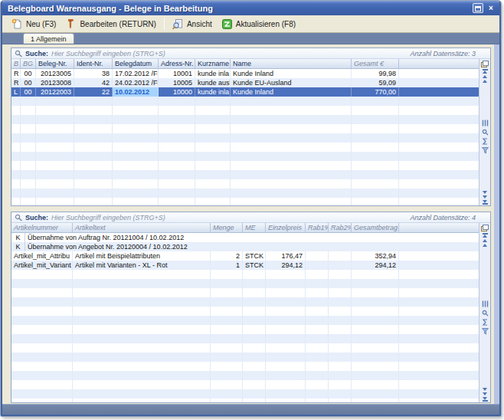 Image resolution: width=504 pixels, height=420 pixels. What do you see at coordinates (245, 74) in the screenshot?
I see `table-row: R00201230053817.02.2012 /Fr10001kunde in…` at bounding box center [245, 74].